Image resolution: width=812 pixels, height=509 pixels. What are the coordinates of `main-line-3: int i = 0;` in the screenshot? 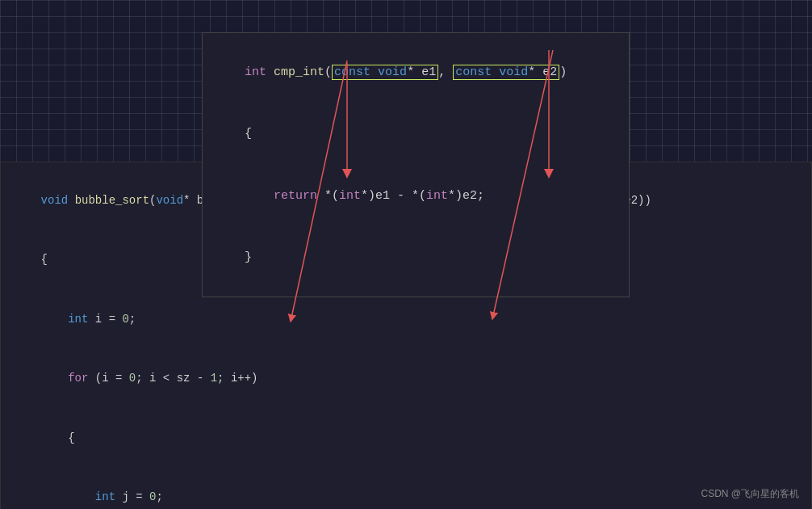 It's located at (406, 319).